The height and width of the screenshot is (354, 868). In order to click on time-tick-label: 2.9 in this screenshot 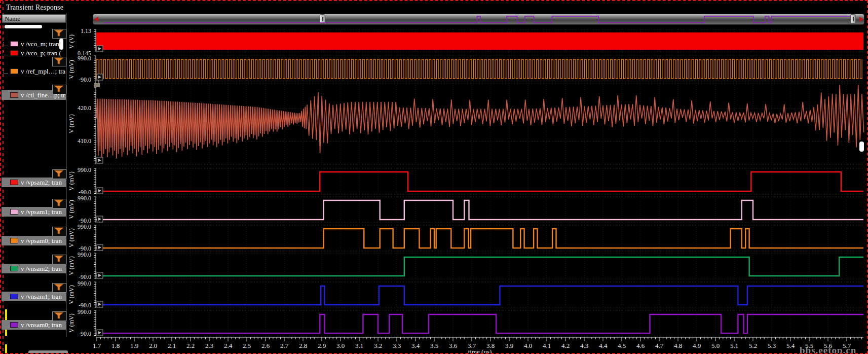, I will do `click(322, 346)`.